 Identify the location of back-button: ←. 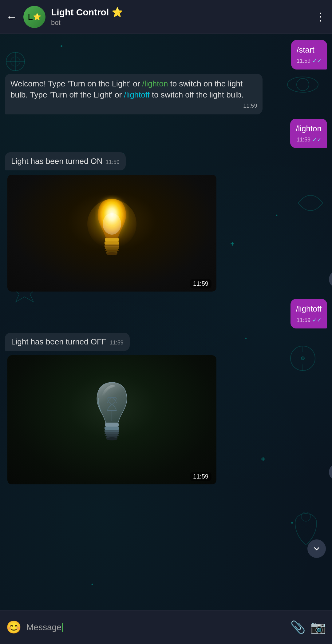
(12, 17).